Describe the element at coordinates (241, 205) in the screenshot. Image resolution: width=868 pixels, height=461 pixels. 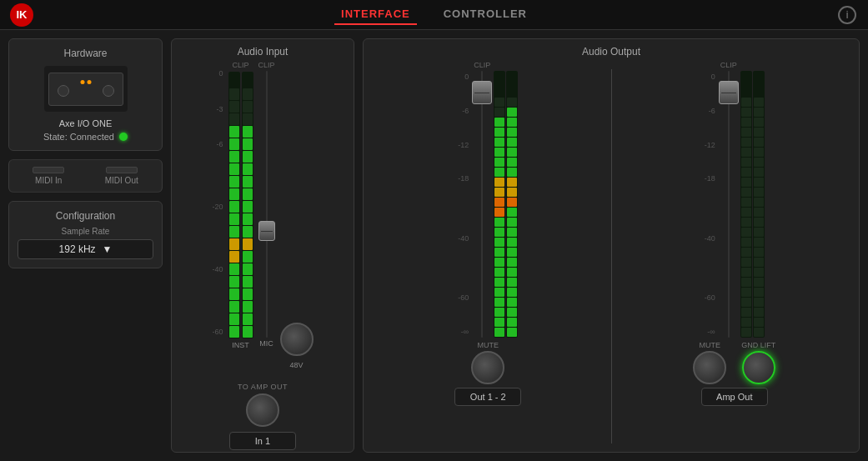
I see `inst-meters` at that location.